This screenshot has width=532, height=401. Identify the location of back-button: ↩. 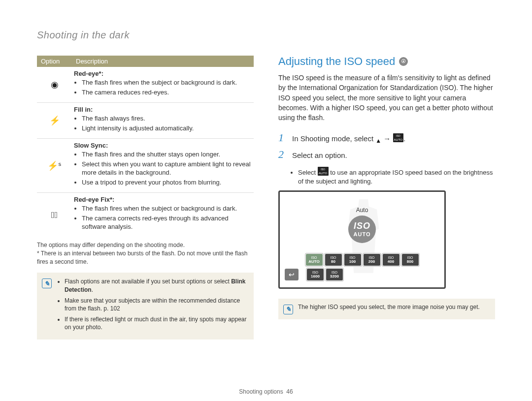
(292, 275).